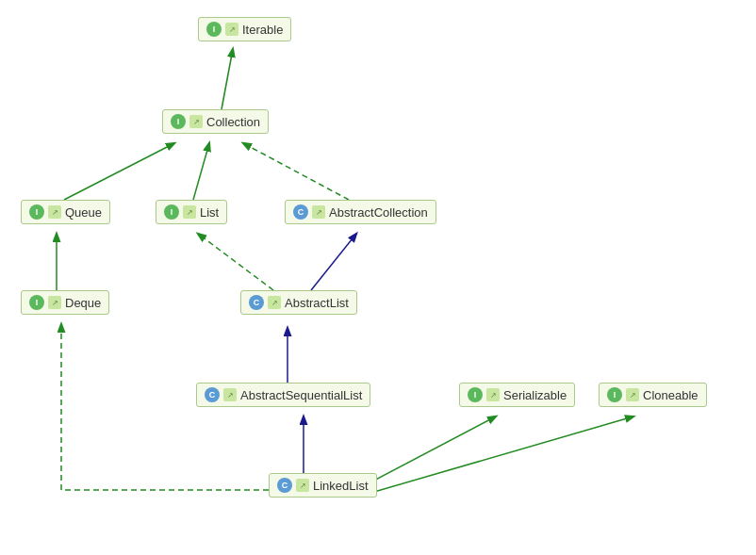 This screenshot has width=756, height=555. I want to click on link-icon-abstractlist: ↗, so click(274, 302).